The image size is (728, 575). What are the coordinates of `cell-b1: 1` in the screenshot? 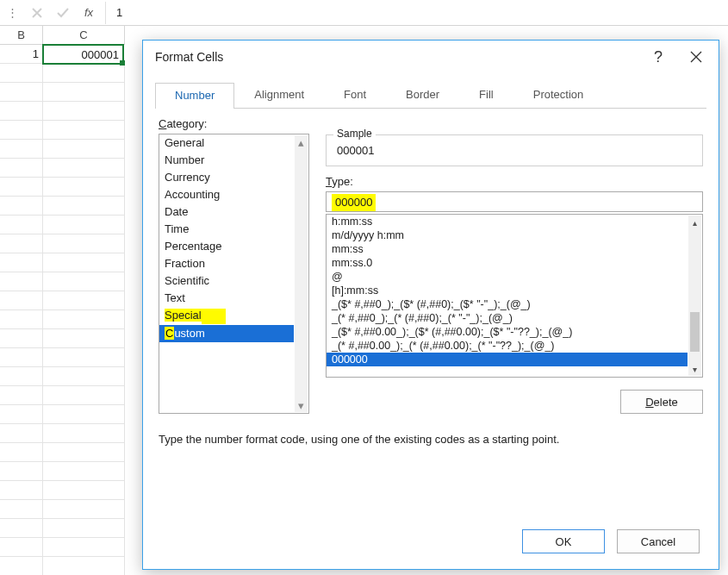 It's located at (22, 54).